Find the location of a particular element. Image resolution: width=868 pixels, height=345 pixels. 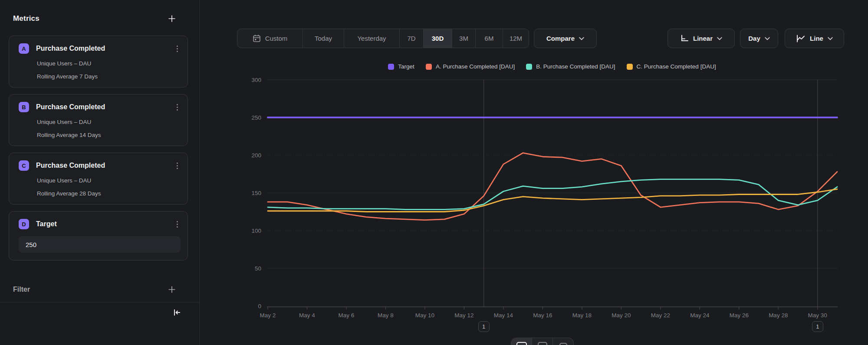

sidebar-header: Metrics is located at coordinates (100, 12).